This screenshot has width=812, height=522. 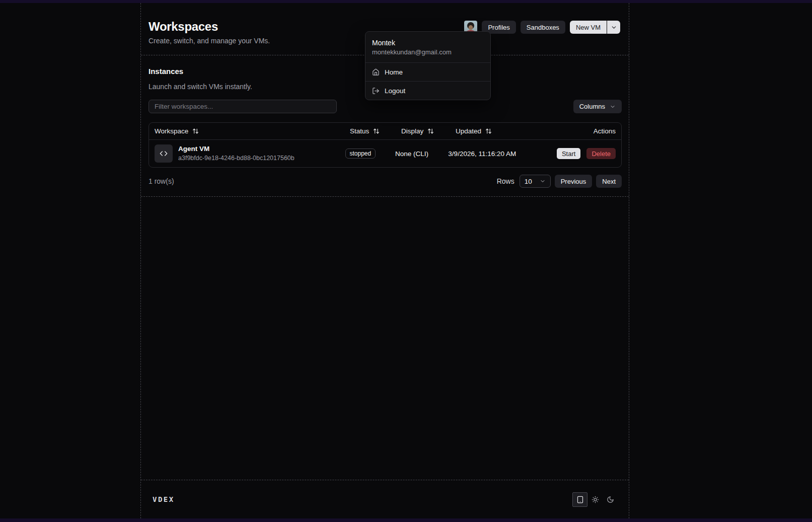 I want to click on filter-workspaces-input, so click(x=243, y=107).